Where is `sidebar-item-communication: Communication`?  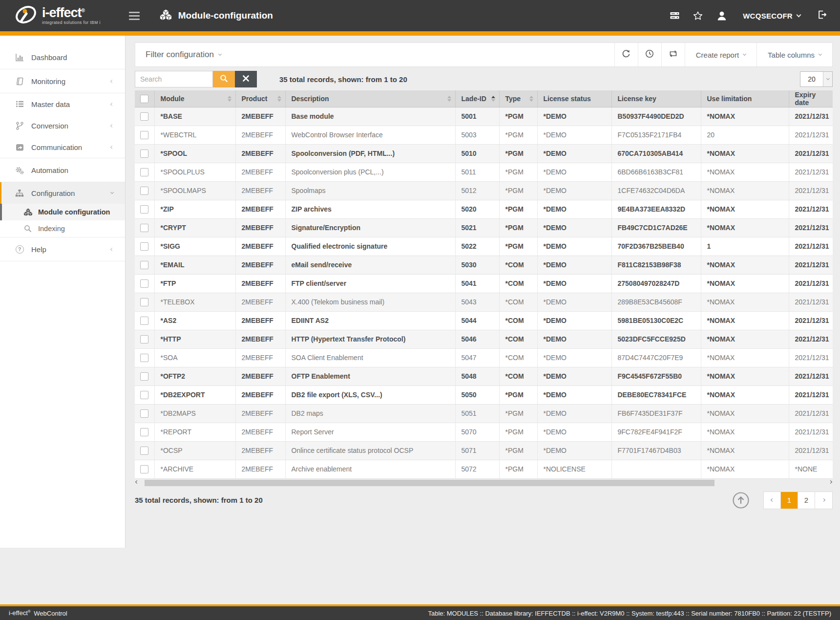 sidebar-item-communication: Communication is located at coordinates (63, 147).